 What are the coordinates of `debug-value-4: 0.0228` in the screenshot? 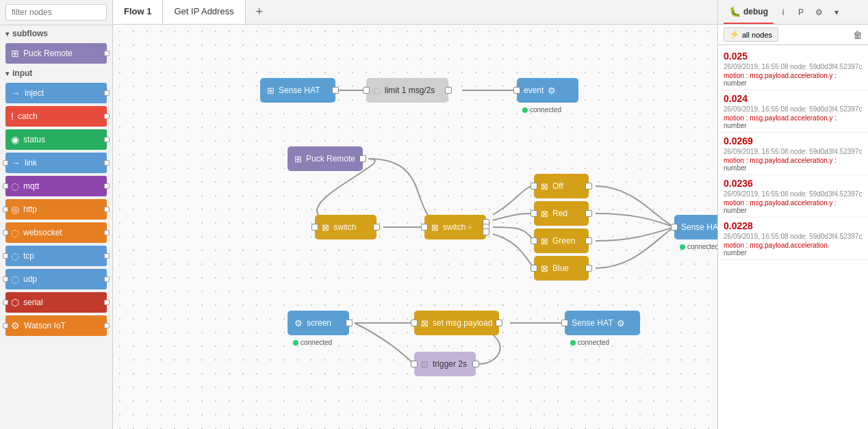 It's located at (793, 226).